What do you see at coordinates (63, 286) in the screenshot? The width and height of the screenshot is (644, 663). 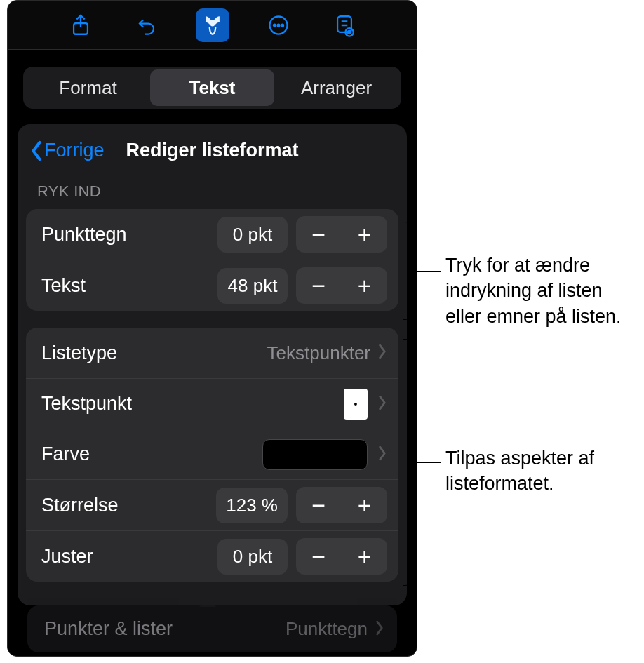 I see `row-label: Tekst` at bounding box center [63, 286].